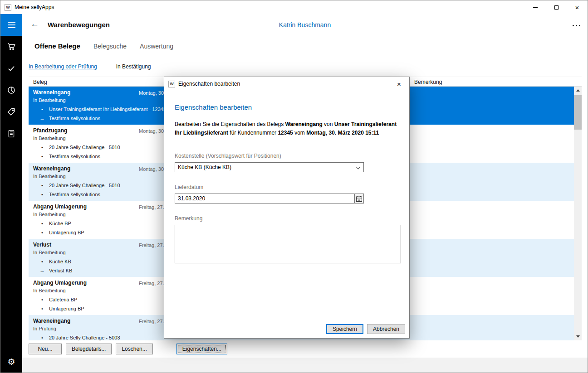 This screenshot has height=373, width=588. I want to click on window-title: Meine sellyApps, so click(34, 7).